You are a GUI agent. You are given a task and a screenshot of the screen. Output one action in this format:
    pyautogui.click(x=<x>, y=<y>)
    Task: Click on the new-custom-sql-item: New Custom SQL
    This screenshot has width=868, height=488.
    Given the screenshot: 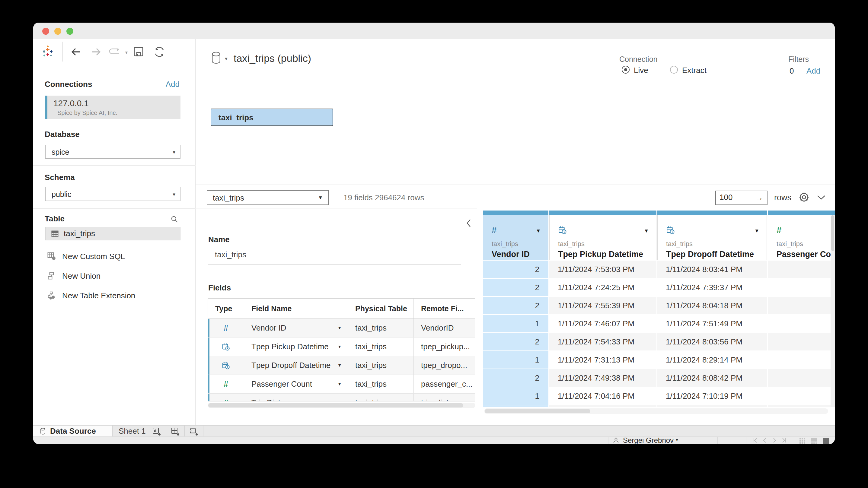 What is the action you would take?
    pyautogui.click(x=113, y=257)
    